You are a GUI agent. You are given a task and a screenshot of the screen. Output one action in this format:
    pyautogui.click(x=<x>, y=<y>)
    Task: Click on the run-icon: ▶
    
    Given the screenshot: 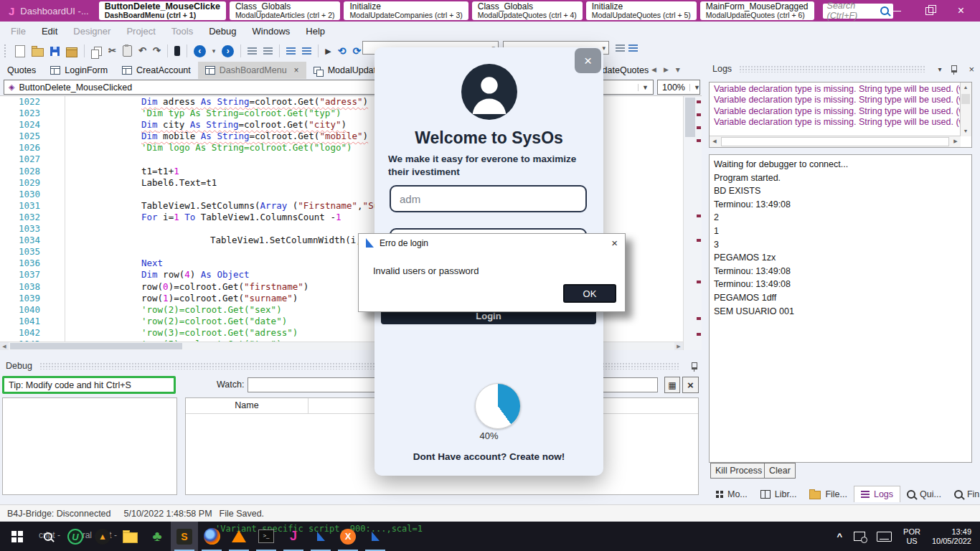 What is the action you would take?
    pyautogui.click(x=328, y=52)
    